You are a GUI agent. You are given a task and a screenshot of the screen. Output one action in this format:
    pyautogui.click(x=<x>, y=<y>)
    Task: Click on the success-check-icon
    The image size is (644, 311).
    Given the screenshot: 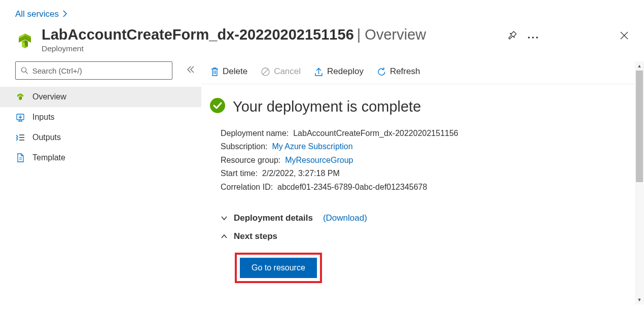 What is the action you would take?
    pyautogui.click(x=218, y=107)
    